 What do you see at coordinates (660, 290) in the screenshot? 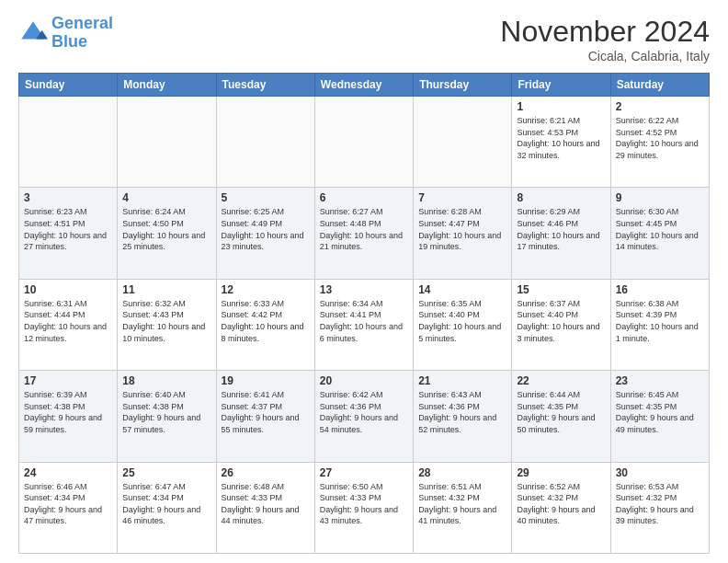
I see `day-number: 16` at bounding box center [660, 290].